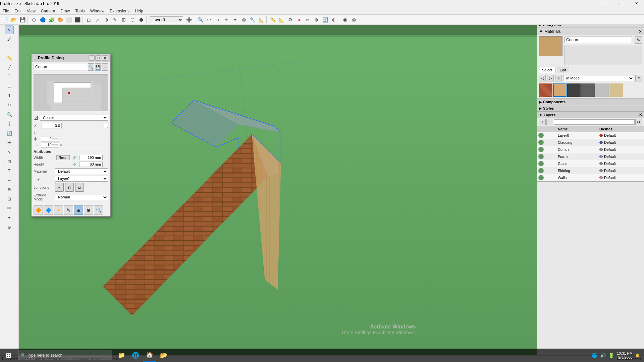  Describe the element at coordinates (106, 20) in the screenshot. I see `tools-btn-3: ⊕` at that location.